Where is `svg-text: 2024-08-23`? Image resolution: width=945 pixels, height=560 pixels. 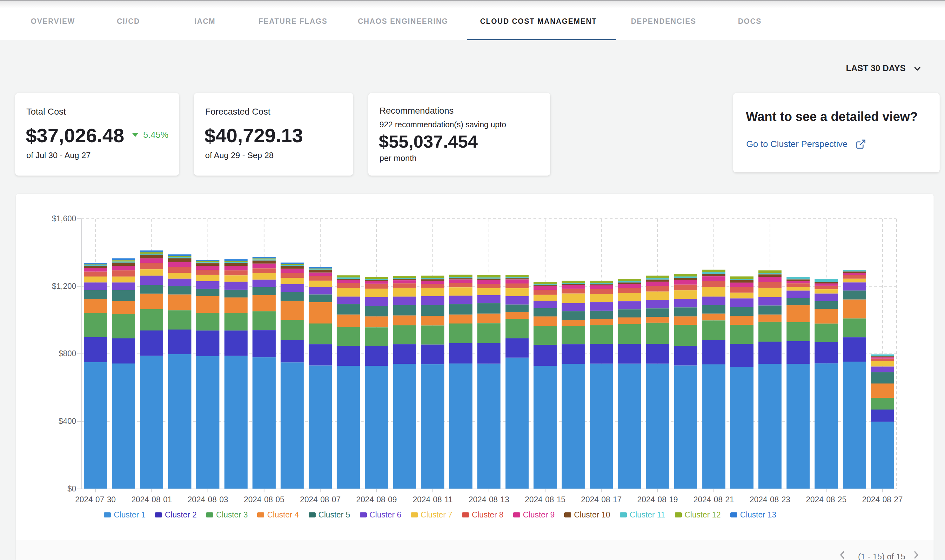 svg-text: 2024-08-23 is located at coordinates (770, 500).